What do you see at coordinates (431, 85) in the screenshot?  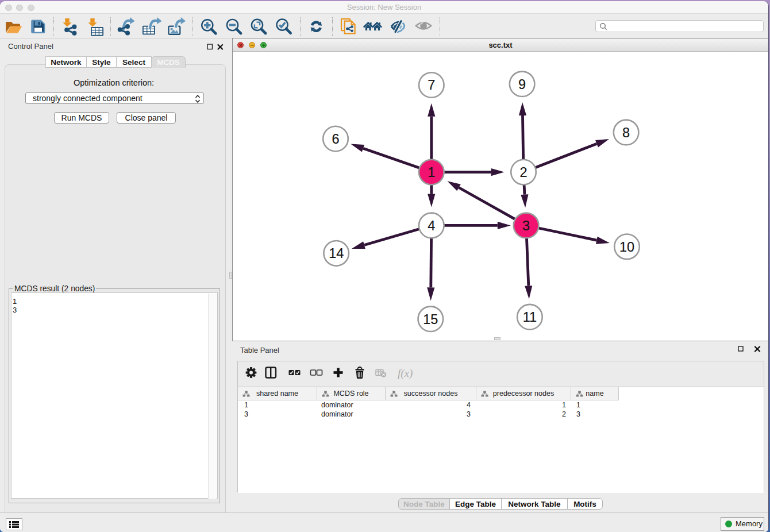 I see `svg-text: 7` at bounding box center [431, 85].